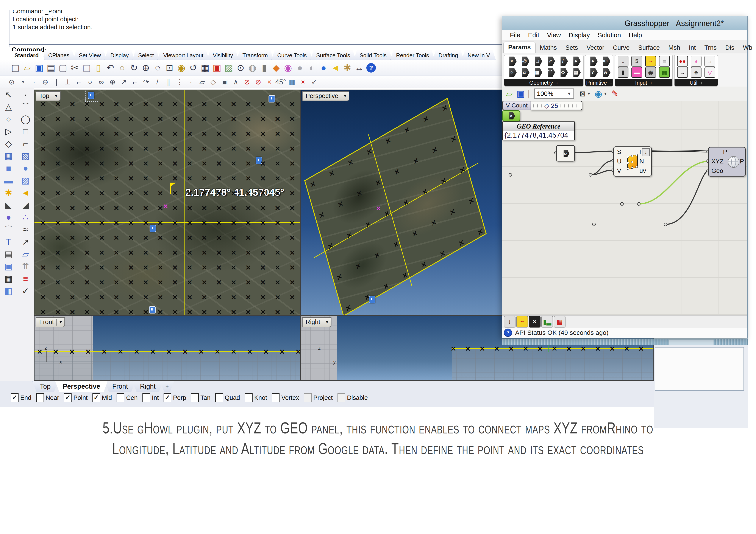  Describe the element at coordinates (333, 55) in the screenshot. I see `toolbar-tab-surface-tools: Surface Tools` at that location.